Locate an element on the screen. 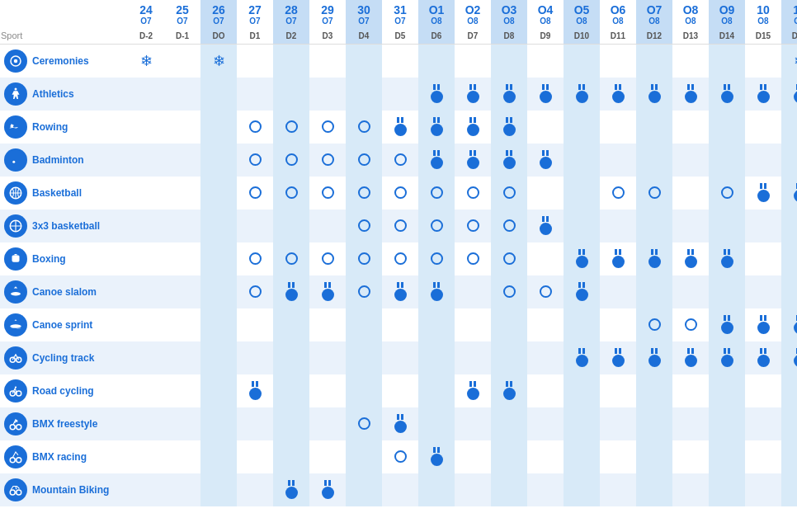 Image resolution: width=797 pixels, height=532 pixels. header-code-8: D6 is located at coordinates (436, 36).